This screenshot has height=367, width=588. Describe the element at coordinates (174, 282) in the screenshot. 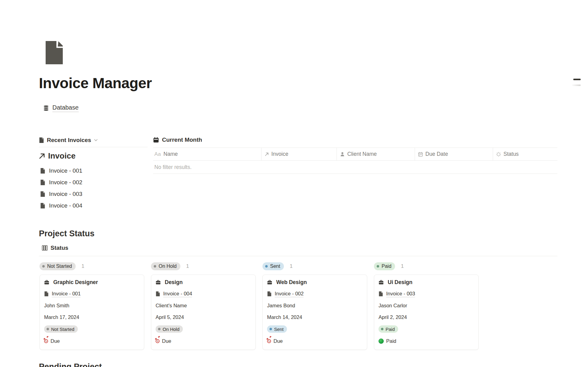

I see `card-title: Design` at that location.